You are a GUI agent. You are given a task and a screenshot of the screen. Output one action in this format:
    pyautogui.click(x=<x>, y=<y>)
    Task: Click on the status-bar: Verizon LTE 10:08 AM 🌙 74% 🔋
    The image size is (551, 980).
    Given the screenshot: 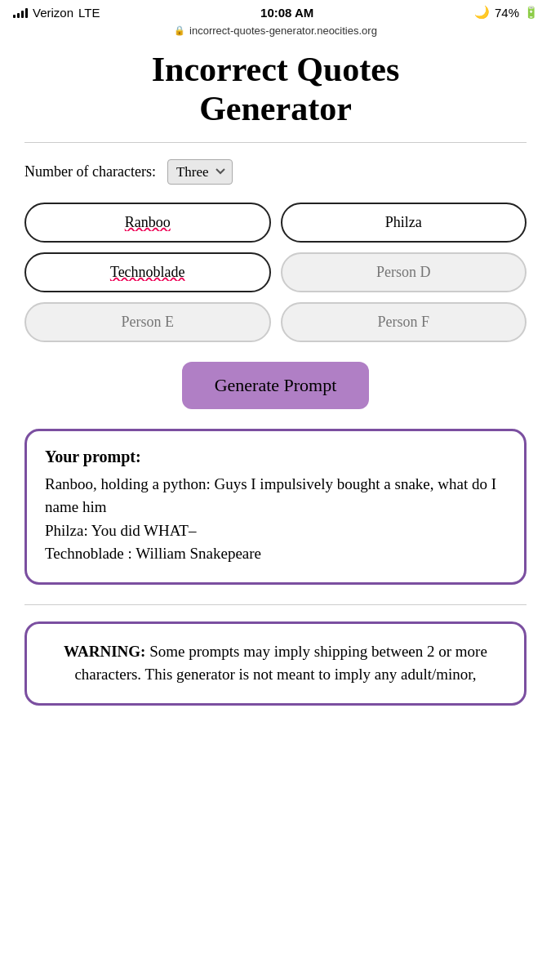 What is the action you would take?
    pyautogui.click(x=276, y=11)
    